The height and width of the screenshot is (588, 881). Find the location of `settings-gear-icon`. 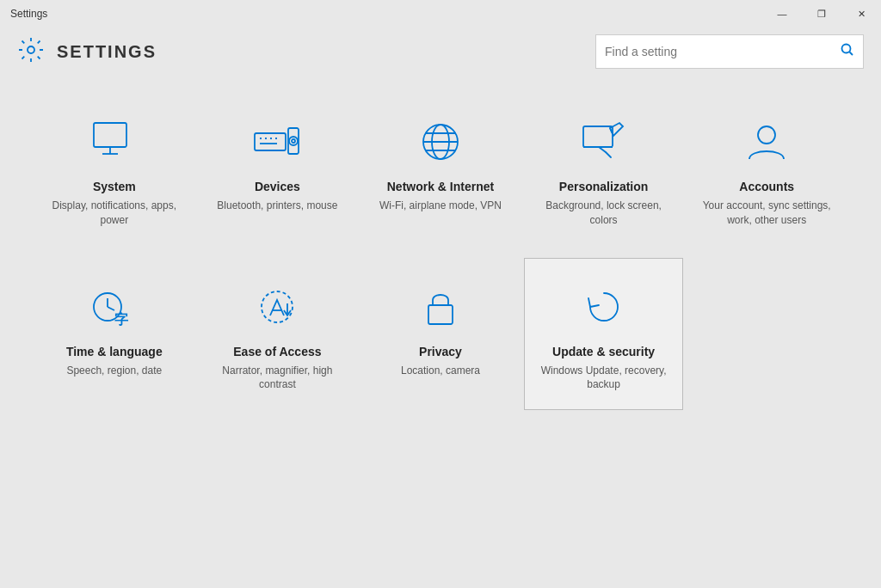

settings-gear-icon is located at coordinates (31, 52).